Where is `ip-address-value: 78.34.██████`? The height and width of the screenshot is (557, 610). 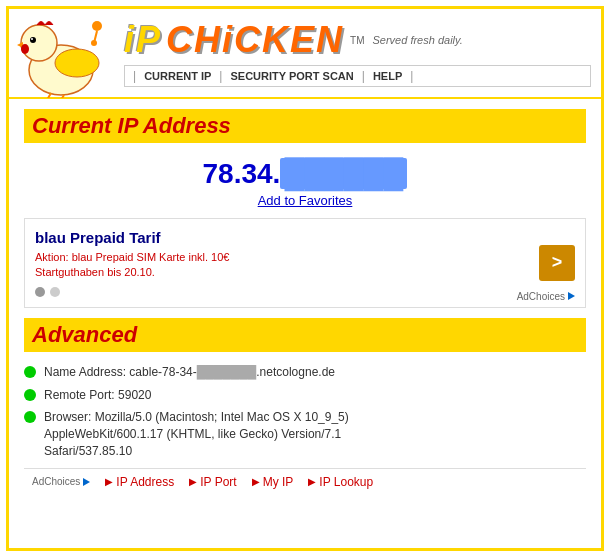
ip-address-value: 78.34.██████ is located at coordinates (305, 174).